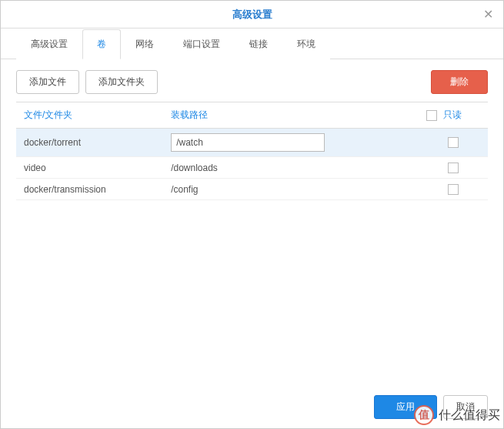 Image resolution: width=504 pixels, height=429 pixels. Describe the element at coordinates (202, 45) in the screenshot. I see `tab-port: 端口设置` at that location.